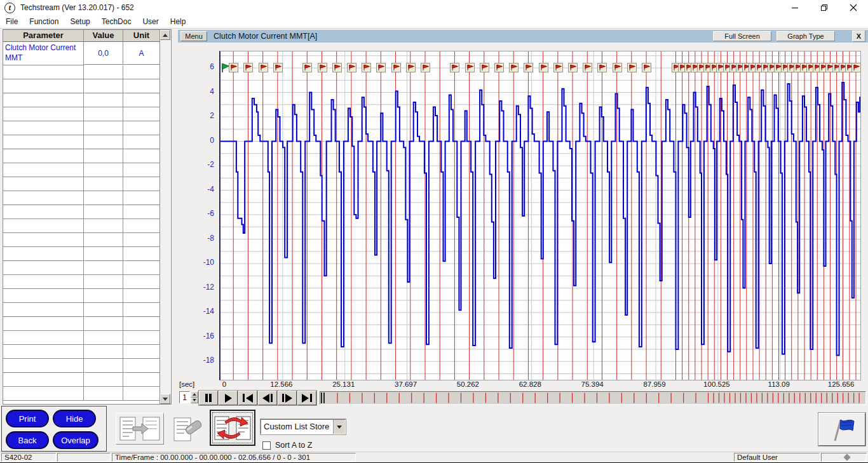 Image resolution: width=868 pixels, height=463 pixels. Describe the element at coordinates (287, 398) in the screenshot. I see `step-forward-button` at that location.